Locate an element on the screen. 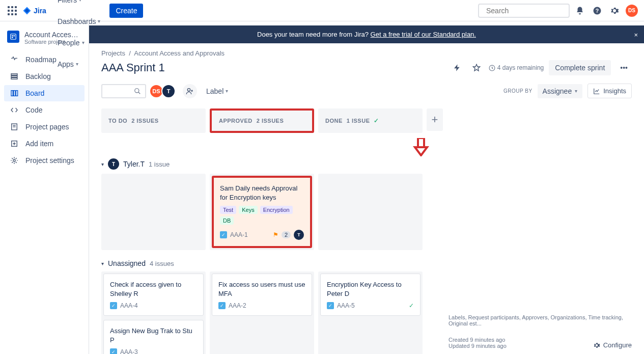 The height and width of the screenshot is (354, 644). label-filter: Label▾ is located at coordinates (217, 91).